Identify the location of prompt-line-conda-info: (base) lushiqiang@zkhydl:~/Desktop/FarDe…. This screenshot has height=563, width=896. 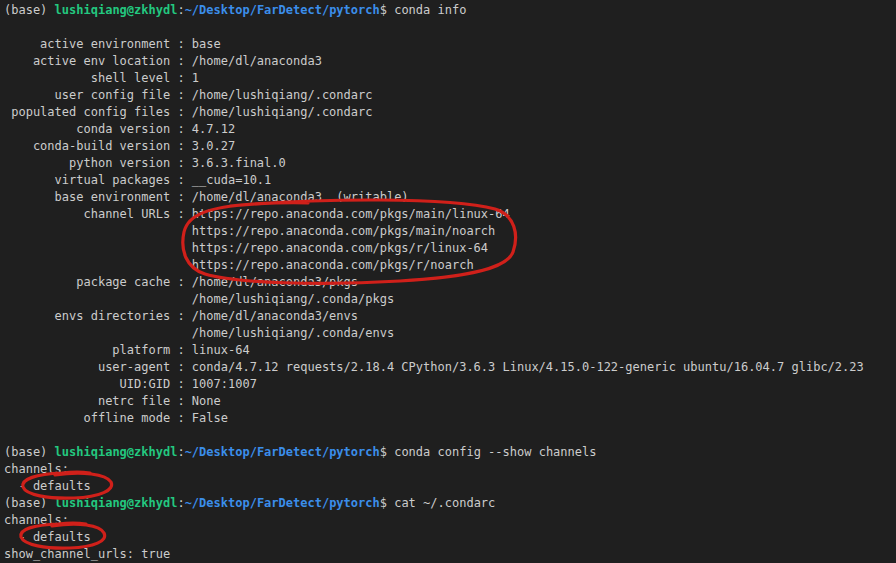
(450, 10).